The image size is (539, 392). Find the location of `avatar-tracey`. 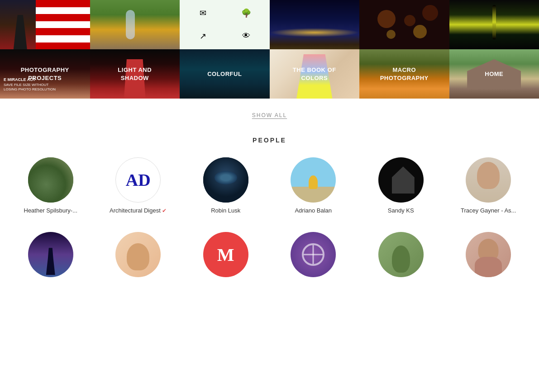

avatar-tracey is located at coordinates (488, 180).